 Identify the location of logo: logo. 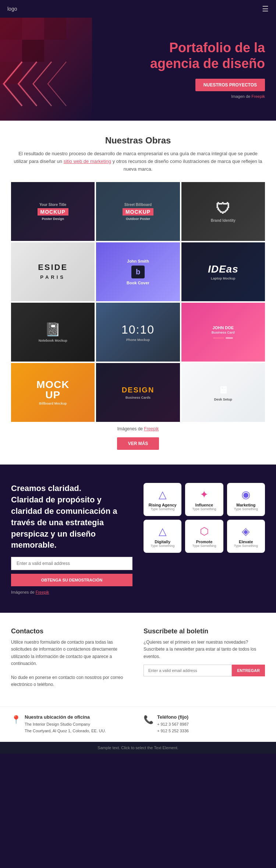
(12, 9).